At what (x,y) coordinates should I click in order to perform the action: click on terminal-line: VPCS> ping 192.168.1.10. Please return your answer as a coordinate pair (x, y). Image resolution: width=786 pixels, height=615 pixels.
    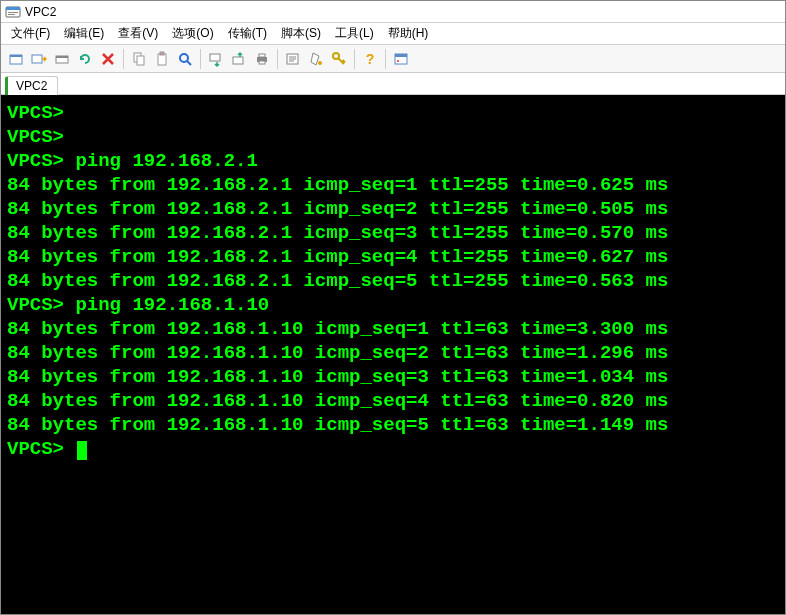
    Looking at the image, I should click on (393, 305).